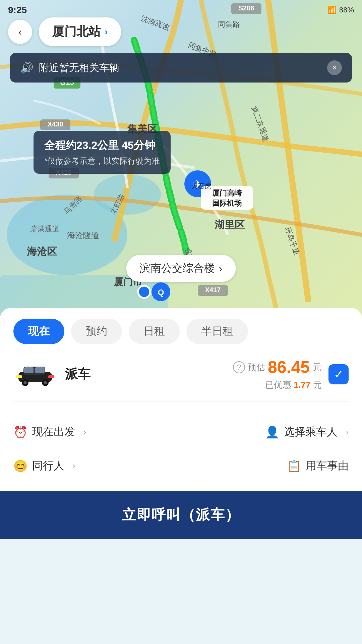 This screenshot has height=644, width=362. I want to click on call-button: 立即呼叫（派车）, so click(181, 515).